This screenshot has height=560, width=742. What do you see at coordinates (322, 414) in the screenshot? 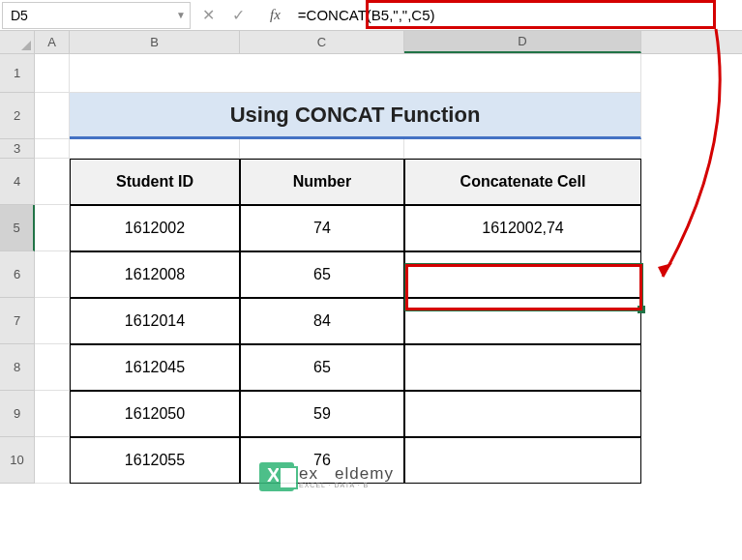
I see `cell-C9: 59` at bounding box center [322, 414].